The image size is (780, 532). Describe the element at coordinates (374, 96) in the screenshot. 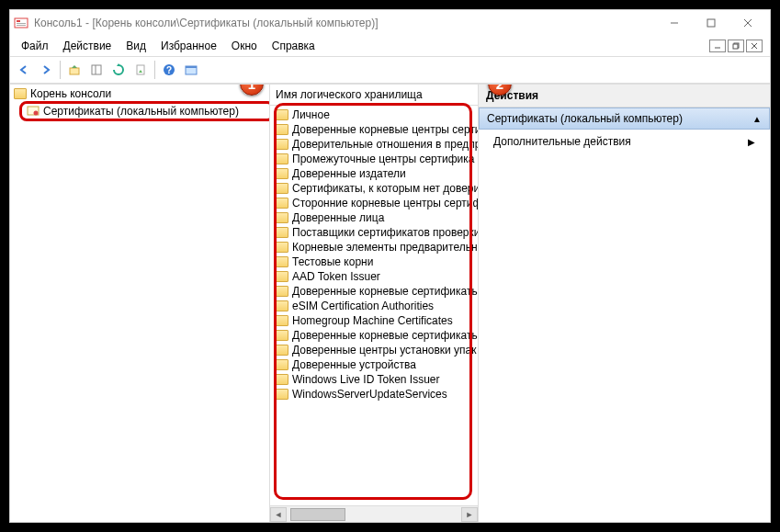

I see `list-column-header: Имя логического хранилища` at that location.